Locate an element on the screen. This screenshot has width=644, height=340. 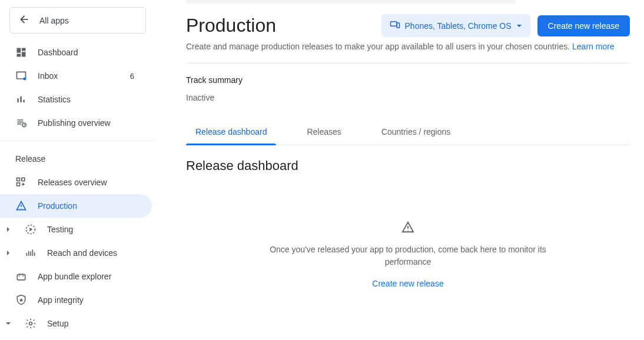
formfactor-chip-button: Phones, Tablets, Chrome OS is located at coordinates (456, 26).